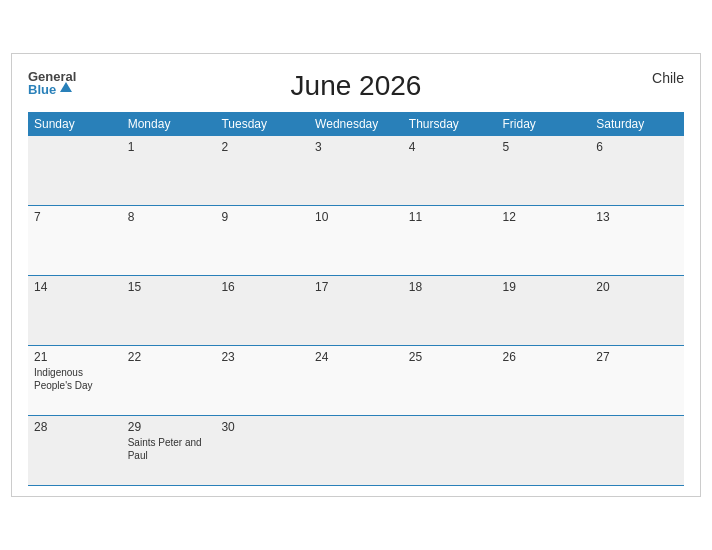  I want to click on day-cell: 7, so click(75, 241).